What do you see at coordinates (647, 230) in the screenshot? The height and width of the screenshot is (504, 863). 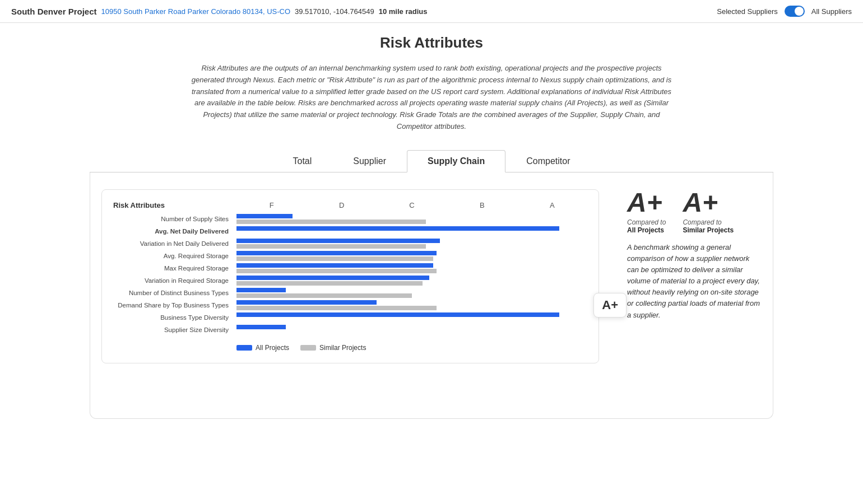 I see `all-projects-label: All Projects` at bounding box center [647, 230].